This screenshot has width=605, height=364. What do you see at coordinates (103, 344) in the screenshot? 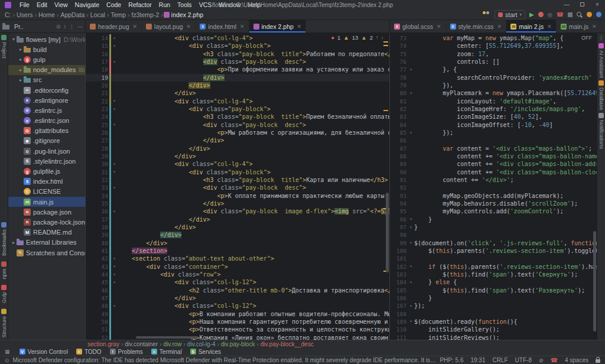
I see `breadcrumb-section-gray: section.gray` at bounding box center [103, 344].